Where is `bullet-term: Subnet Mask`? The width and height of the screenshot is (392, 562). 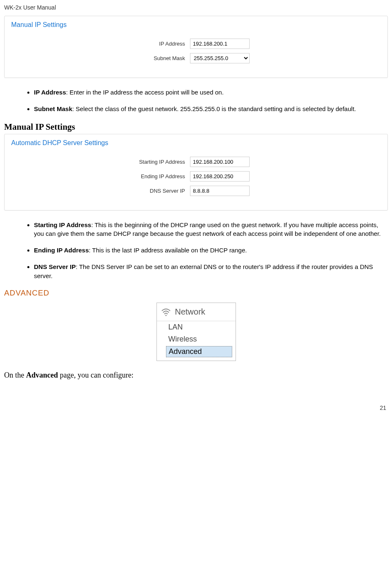 bullet-term: Subnet Mask is located at coordinates (53, 109).